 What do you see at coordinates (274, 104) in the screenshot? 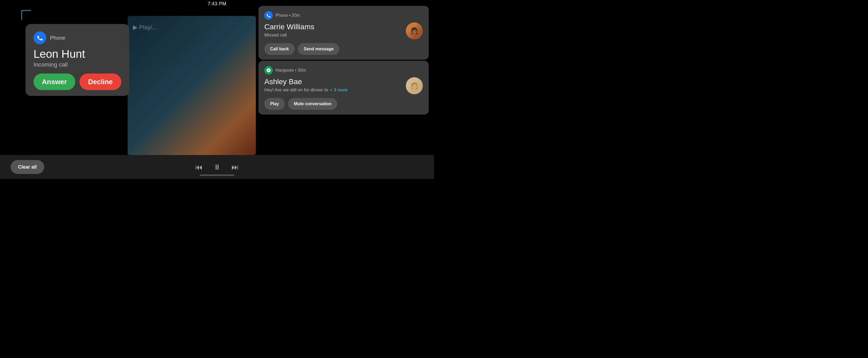
I see `play-button: Play` at bounding box center [274, 104].